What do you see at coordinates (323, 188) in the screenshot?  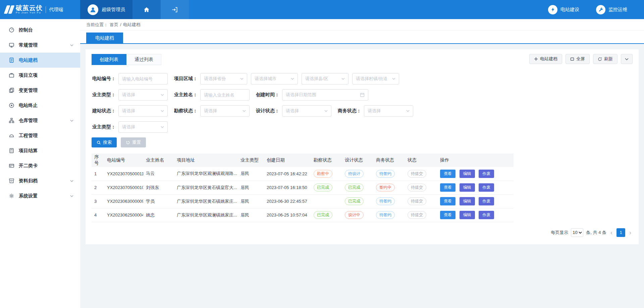 I see `status-badge: 已完成` at bounding box center [323, 188].